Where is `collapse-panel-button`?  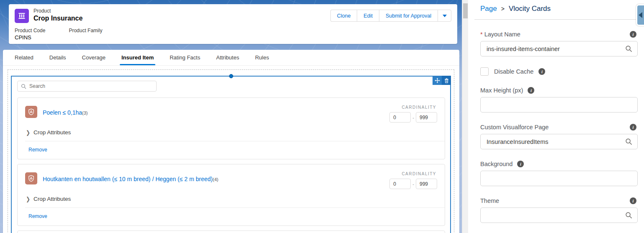 collapse-panel-button is located at coordinates (640, 15).